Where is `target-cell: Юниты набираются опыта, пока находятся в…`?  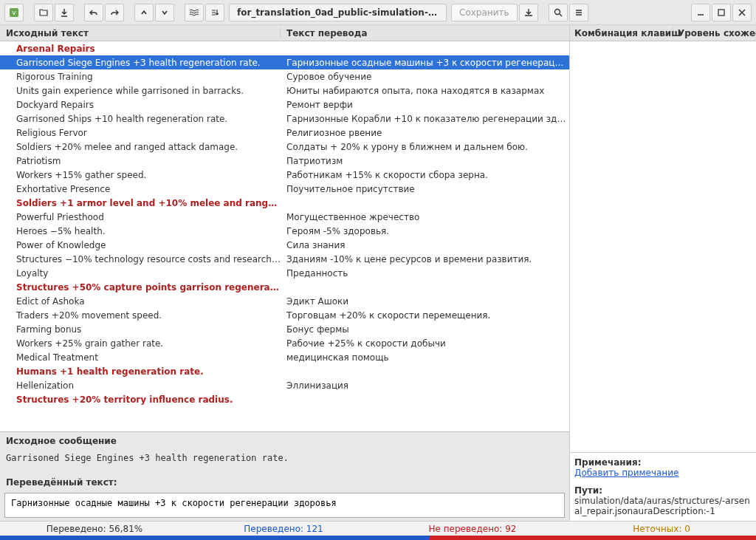 target-cell: Юниты набираются опыта, пока находятся в… is located at coordinates (425, 91).